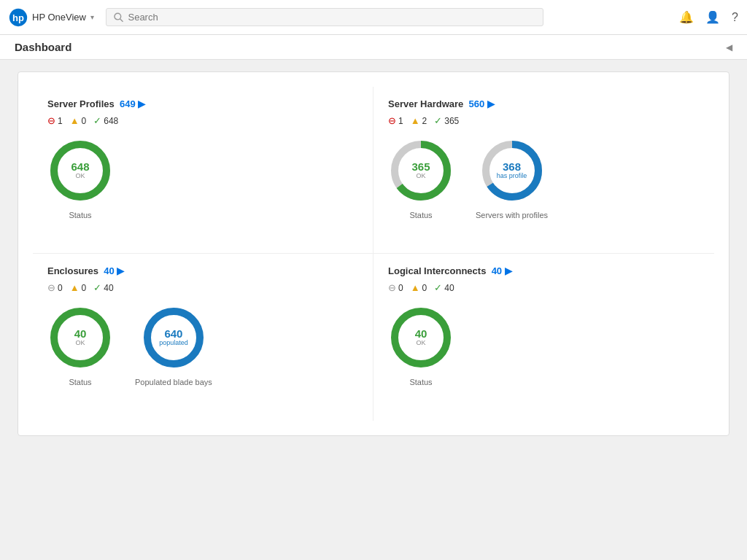 This screenshot has height=560, width=747. I want to click on widget-li-title: Logical Interconnects 40 ▶, so click(544, 271).